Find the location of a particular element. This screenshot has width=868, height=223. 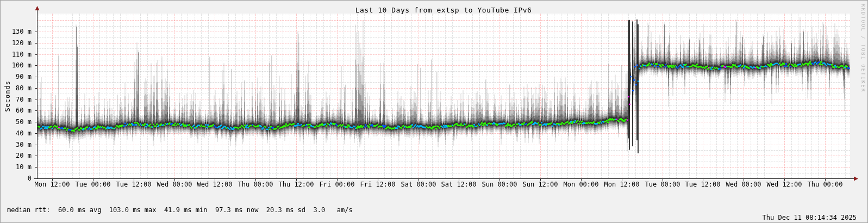

graph-legend: median rtt: 60.0 ms avg 103.0 ms max 41.… is located at coordinates (180, 207).